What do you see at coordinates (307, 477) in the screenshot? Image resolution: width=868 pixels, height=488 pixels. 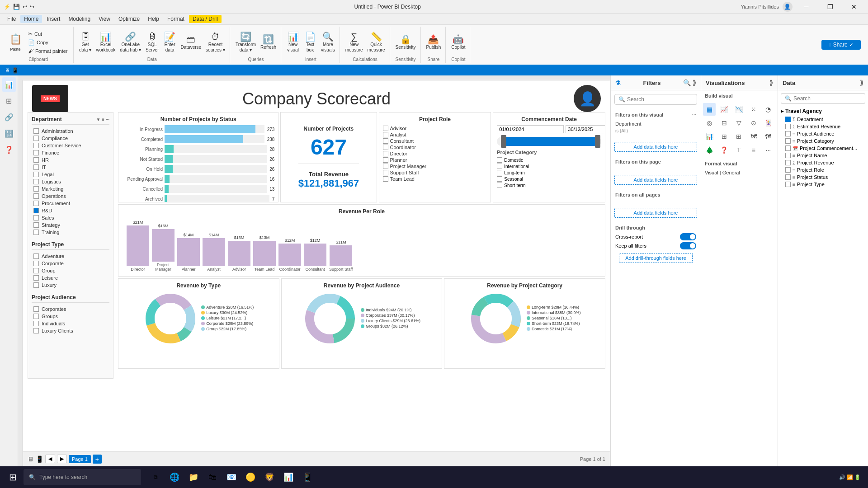 I see `taskbar-app8: 📱` at bounding box center [307, 477].